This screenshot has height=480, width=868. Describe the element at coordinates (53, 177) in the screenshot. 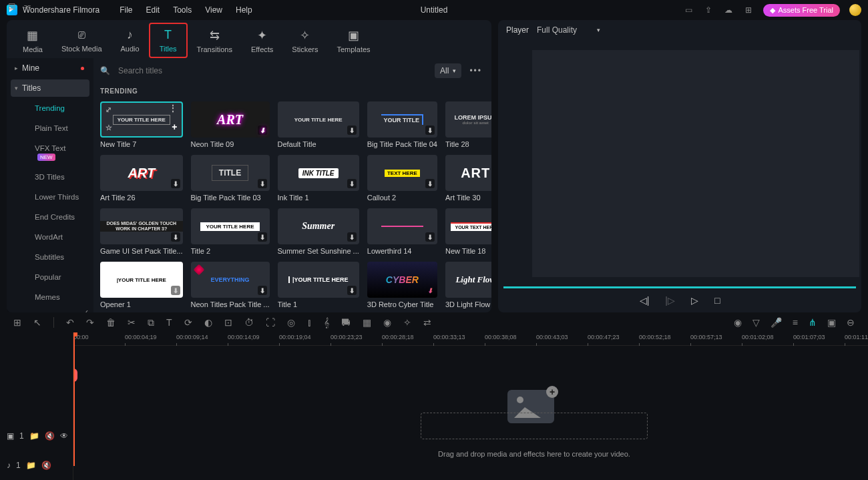

I see `sidebar-item-3d-titles: 3D Titles` at that location.